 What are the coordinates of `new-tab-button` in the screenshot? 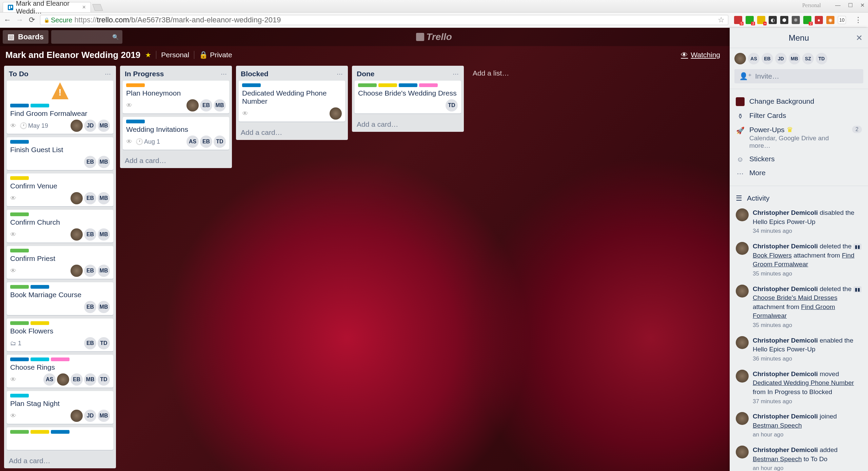 It's located at (98, 7).